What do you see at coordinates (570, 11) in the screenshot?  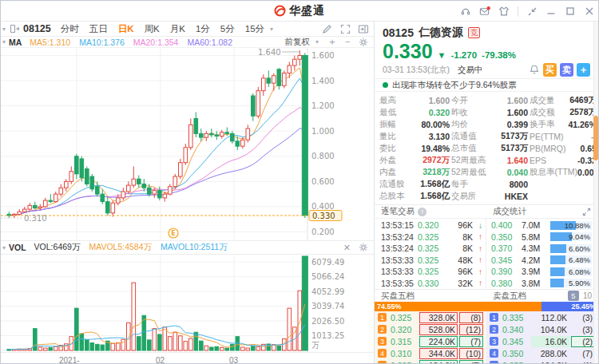 I see `maximize-icon` at bounding box center [570, 11].